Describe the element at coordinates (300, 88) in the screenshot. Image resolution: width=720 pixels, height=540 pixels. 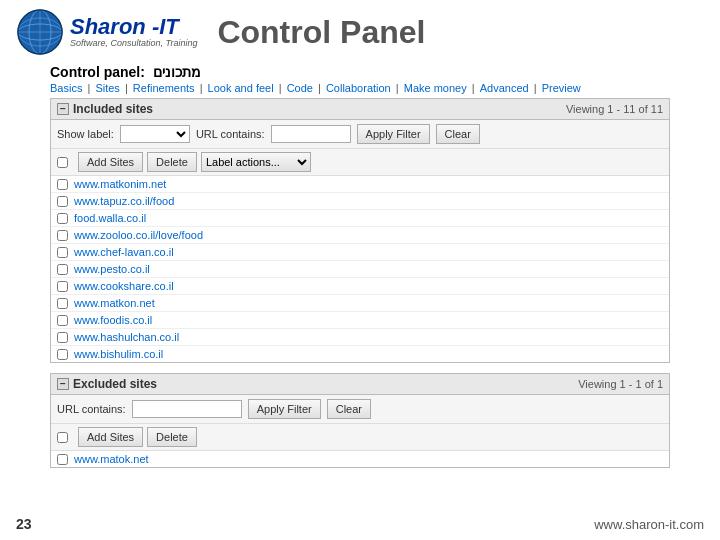
I see `nav-code: Code` at that location.